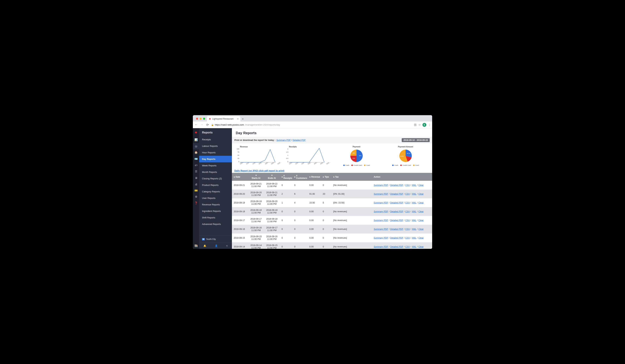  What do you see at coordinates (216, 246) in the screenshot?
I see `account-icon: 👤` at bounding box center [216, 246].